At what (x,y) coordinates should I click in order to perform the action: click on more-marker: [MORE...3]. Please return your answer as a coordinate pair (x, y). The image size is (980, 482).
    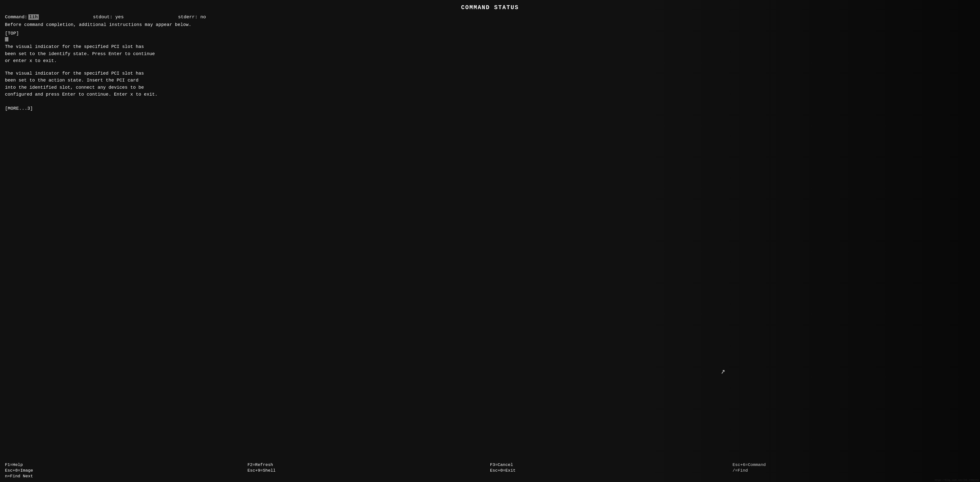
    Looking at the image, I should click on (490, 109).